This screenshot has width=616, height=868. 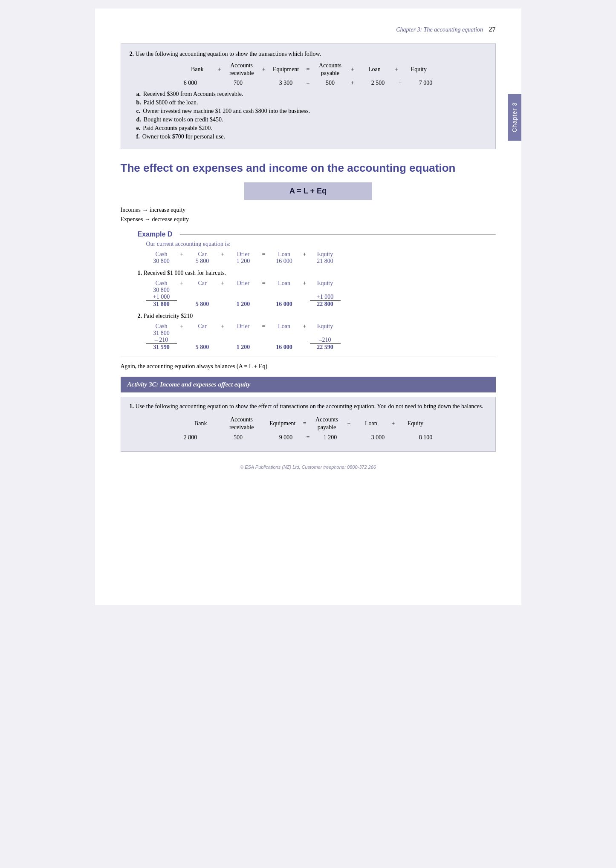 I want to click on page-footer: © ESA Publications (NZ) Ltd, Customer tr…, so click(x=308, y=467).